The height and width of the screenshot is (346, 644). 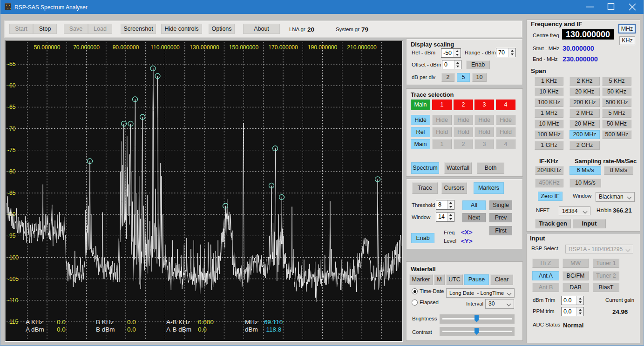 What do you see at coordinates (13, 279) in the screenshot?
I see `svg-text: -105` at bounding box center [13, 279].